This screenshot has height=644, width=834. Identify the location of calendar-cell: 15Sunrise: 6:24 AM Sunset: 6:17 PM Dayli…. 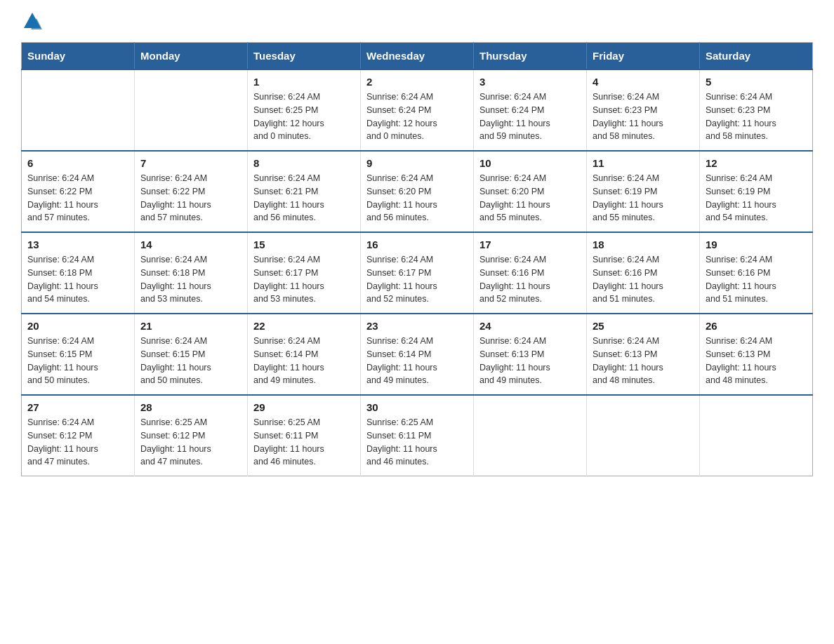
(305, 273).